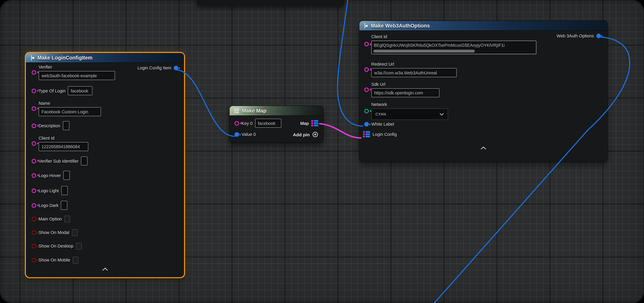 This screenshot has height=303, width=644. I want to click on make-struct-icon, so click(366, 26).